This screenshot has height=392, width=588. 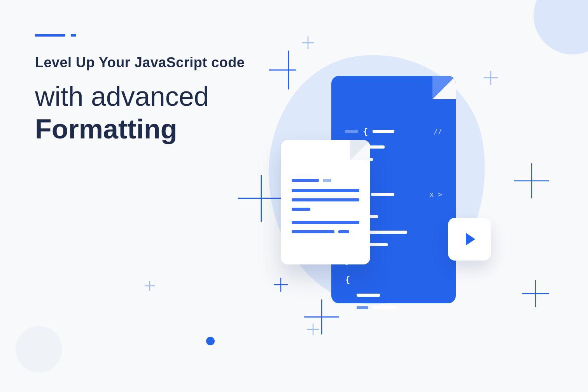 What do you see at coordinates (561, 27) in the screenshot?
I see `decor-circle-top-right` at bounding box center [561, 27].